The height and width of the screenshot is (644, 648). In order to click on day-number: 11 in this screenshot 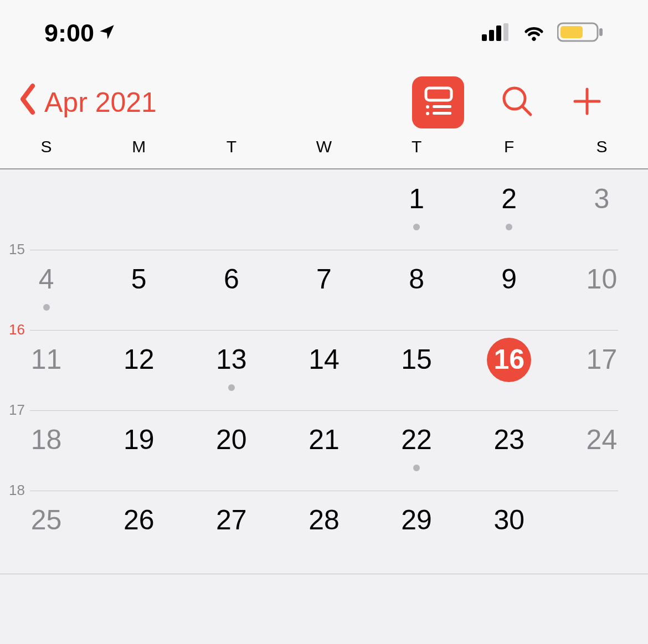, I will do `click(47, 360)`.